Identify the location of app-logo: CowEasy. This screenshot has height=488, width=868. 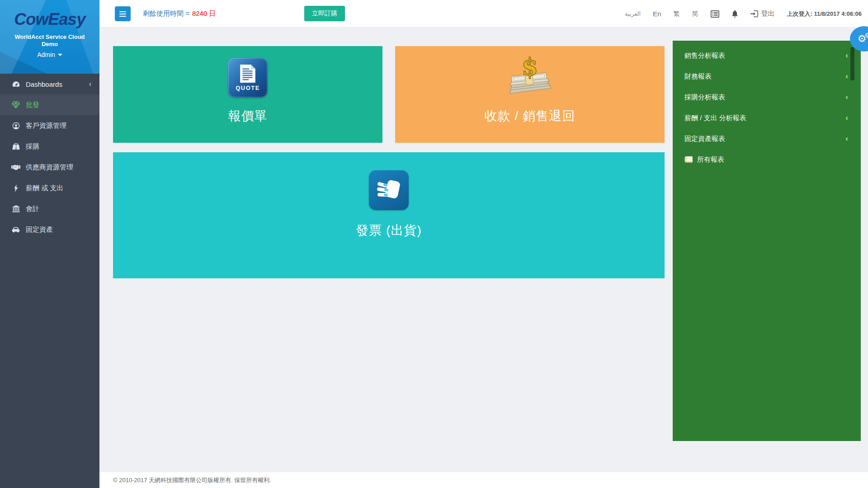
(50, 19).